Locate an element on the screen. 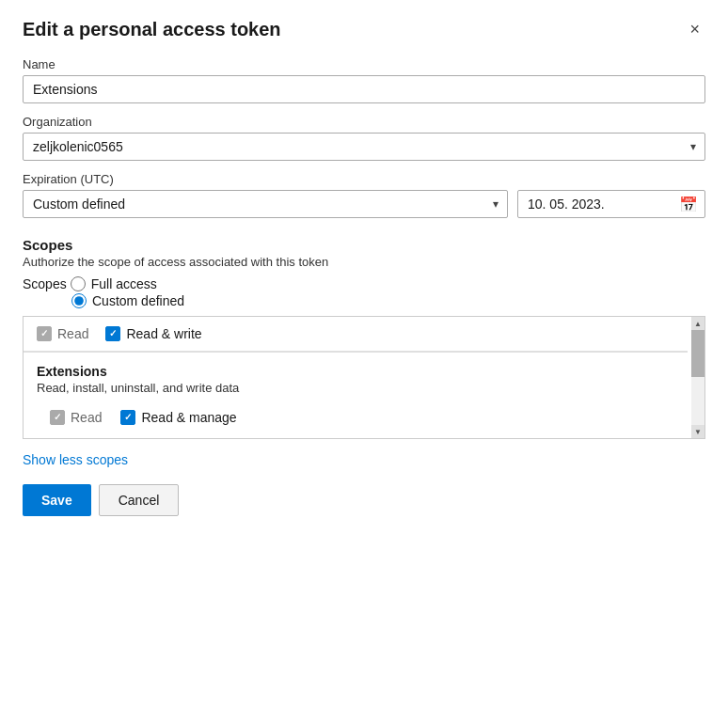  button-row: Save Cancel is located at coordinates (364, 500).